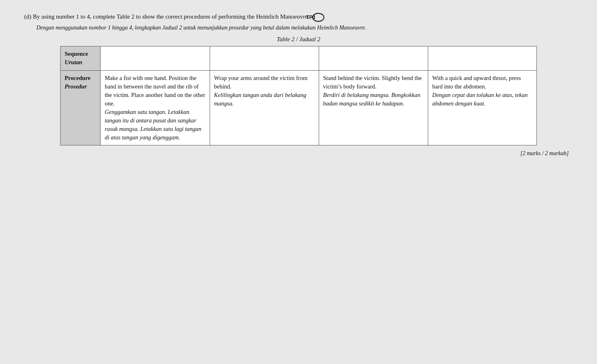 This screenshot has width=597, height=364. I want to click on proc-col3-en: Wrap your arms around the victim from be…, so click(261, 82).